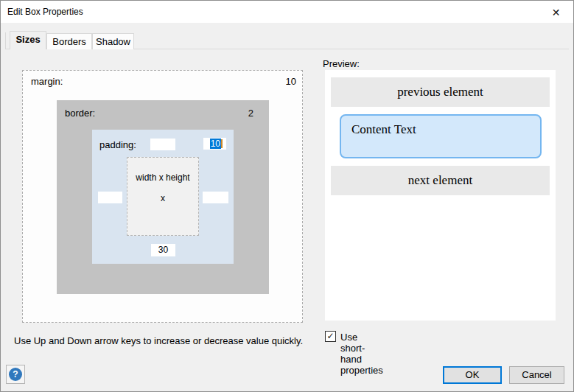  What do you see at coordinates (330, 336) in the screenshot?
I see `checkmark-icon: ✓` at bounding box center [330, 336].